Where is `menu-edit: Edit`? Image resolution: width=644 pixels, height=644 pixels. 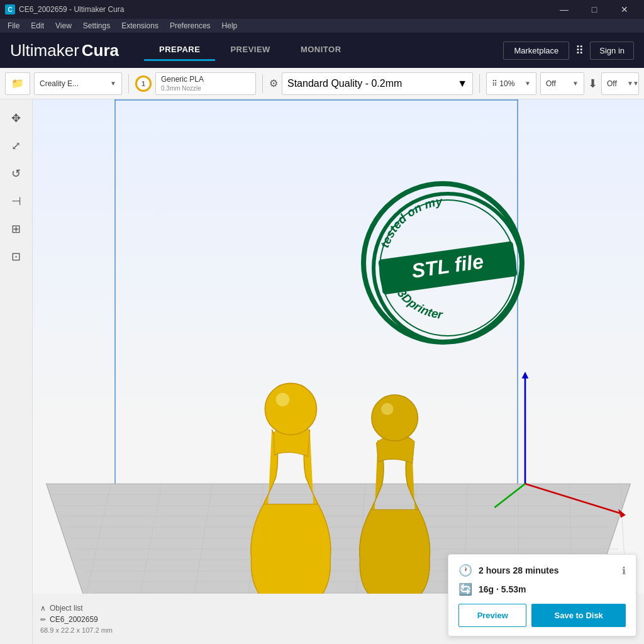
menu-edit: Edit is located at coordinates (38, 26).